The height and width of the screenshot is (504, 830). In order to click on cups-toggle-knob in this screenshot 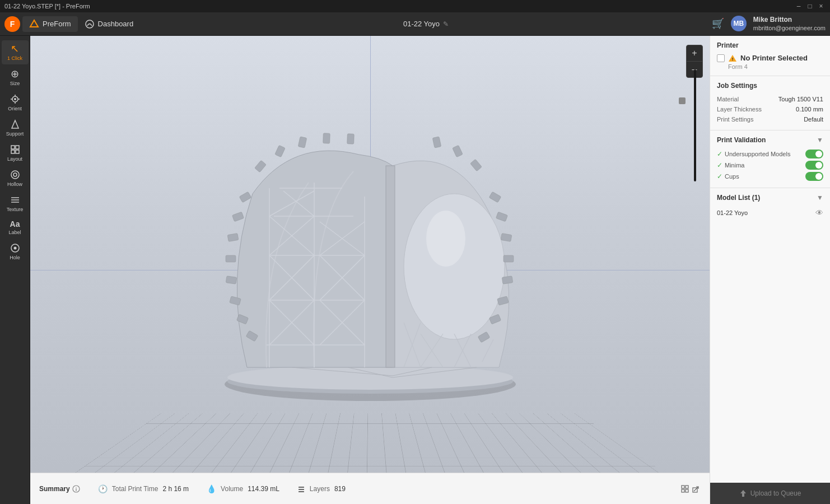, I will do `click(819, 176)`.